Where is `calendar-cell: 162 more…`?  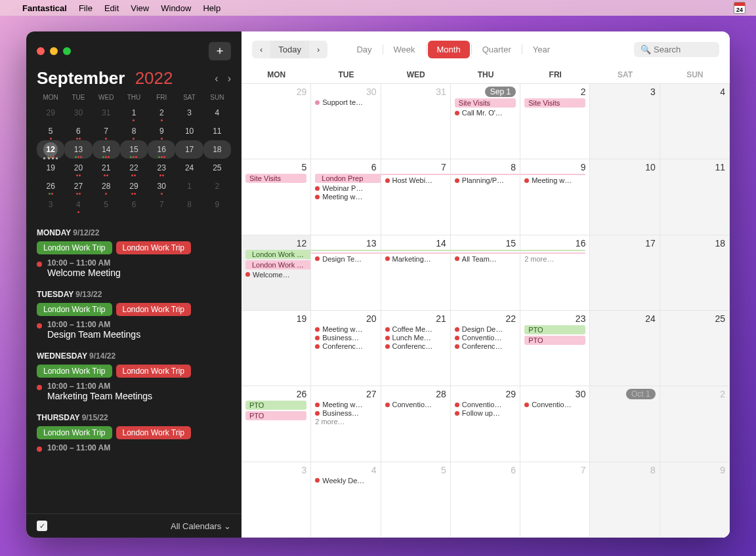
calendar-cell: 162 more… is located at coordinates (555, 273).